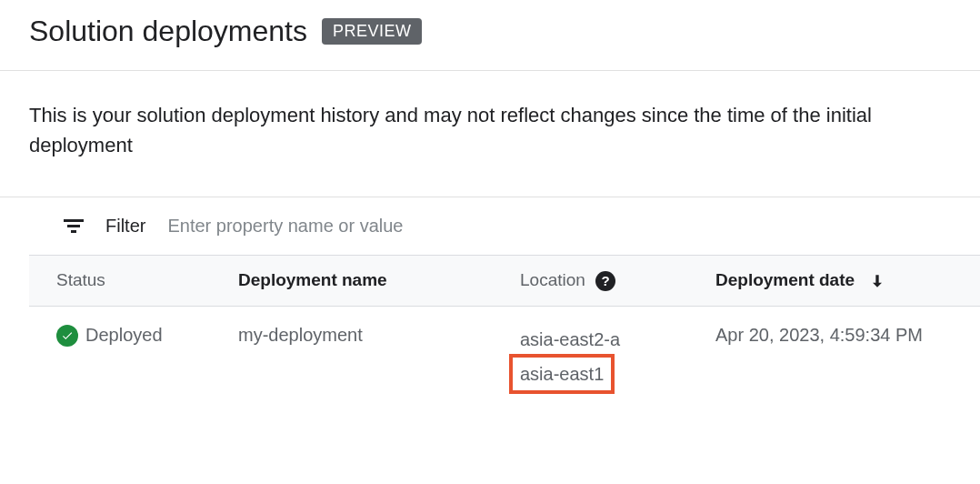 The width and height of the screenshot is (980, 484). What do you see at coordinates (559, 226) in the screenshot?
I see `filter-input` at bounding box center [559, 226].